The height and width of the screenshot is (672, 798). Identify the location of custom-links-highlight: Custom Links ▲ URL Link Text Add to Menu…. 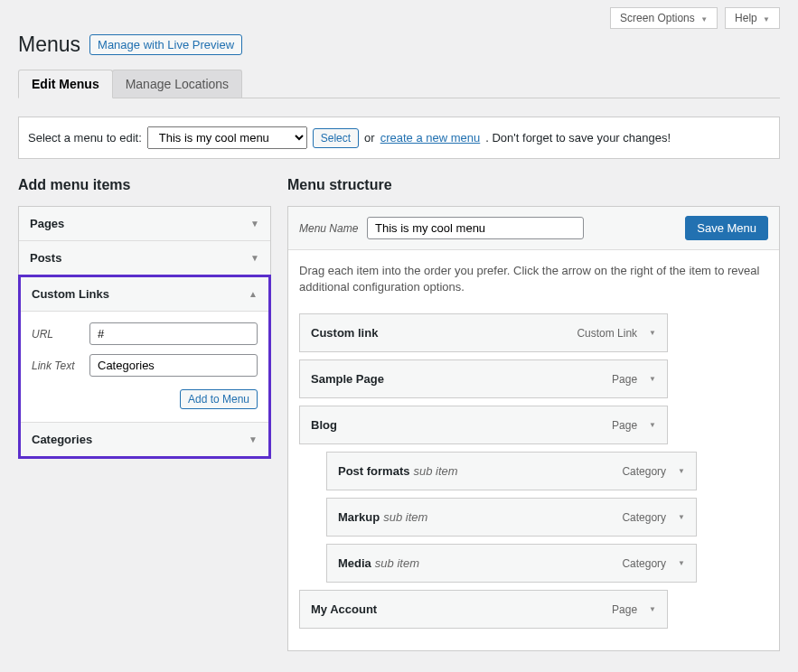
(145, 367).